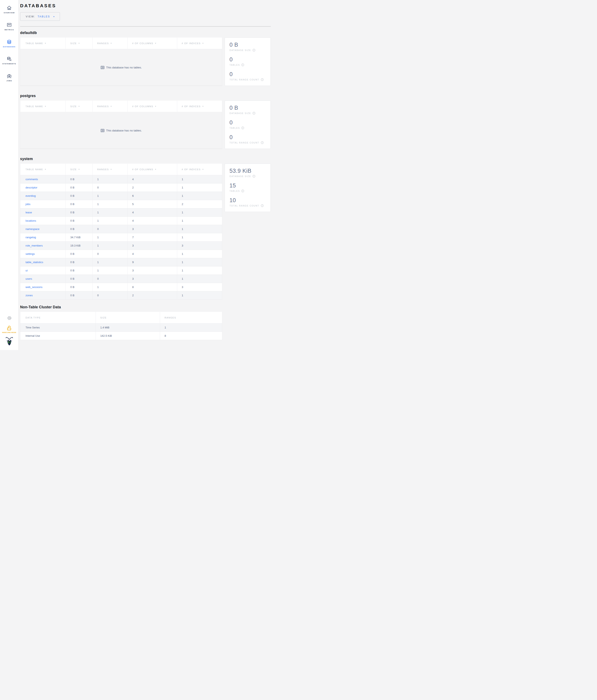 Image resolution: width=597 pixels, height=700 pixels. I want to click on table-name-link: web_sessions, so click(34, 287).